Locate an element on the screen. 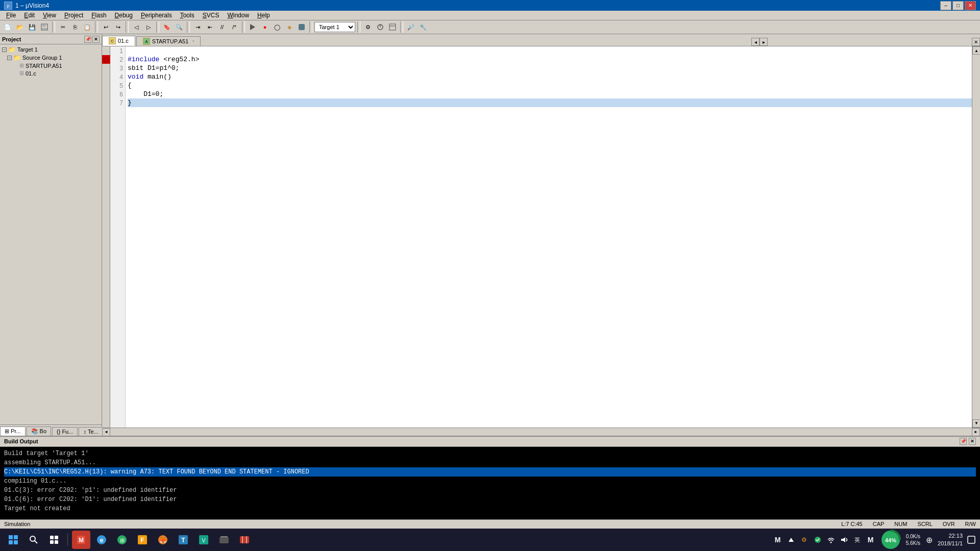 The height and width of the screenshot is (551, 980). tb-debug-btn is located at coordinates (302, 27).